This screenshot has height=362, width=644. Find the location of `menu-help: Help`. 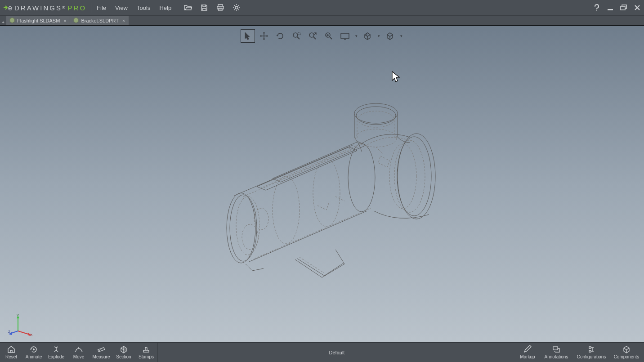

menu-help: Help is located at coordinates (165, 8).